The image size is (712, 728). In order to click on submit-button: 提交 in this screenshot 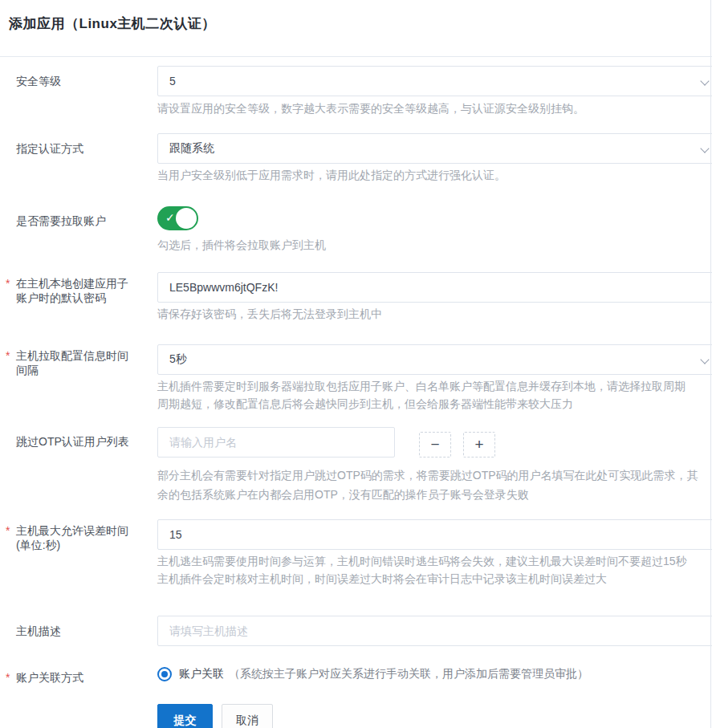, I will do `click(185, 716)`.